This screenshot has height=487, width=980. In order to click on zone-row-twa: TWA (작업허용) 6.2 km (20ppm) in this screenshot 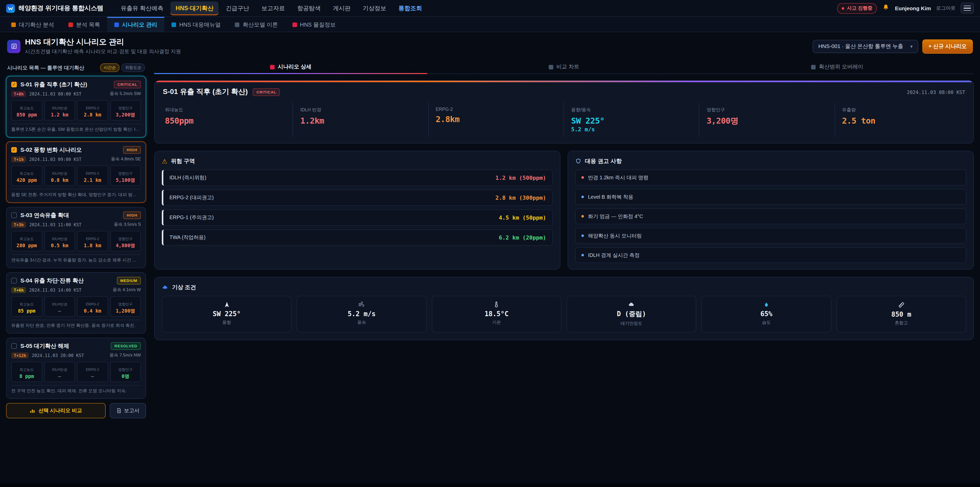, I will do `click(357, 238)`.